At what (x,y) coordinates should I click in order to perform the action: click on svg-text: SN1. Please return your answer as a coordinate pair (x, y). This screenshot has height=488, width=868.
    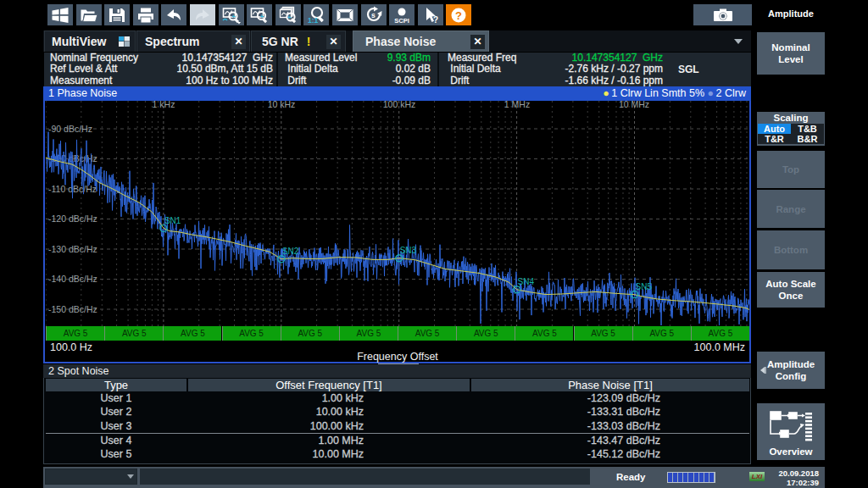
    Looking at the image, I should click on (173, 220).